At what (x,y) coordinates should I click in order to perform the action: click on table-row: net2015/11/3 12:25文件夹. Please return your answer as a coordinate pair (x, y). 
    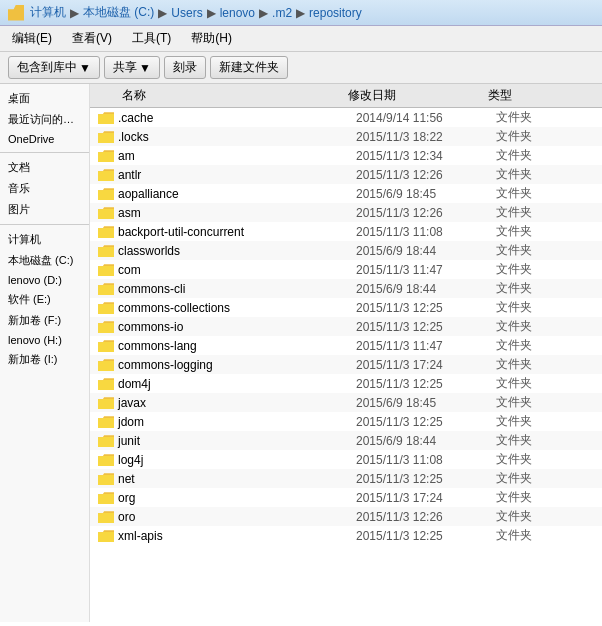
    Looking at the image, I should click on (346, 478).